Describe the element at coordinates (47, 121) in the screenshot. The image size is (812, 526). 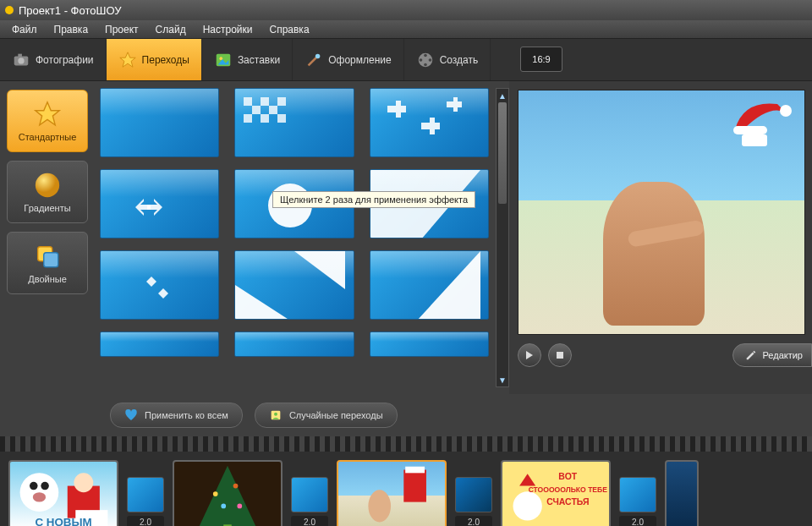
I see `category-standard: Стандартные` at that location.